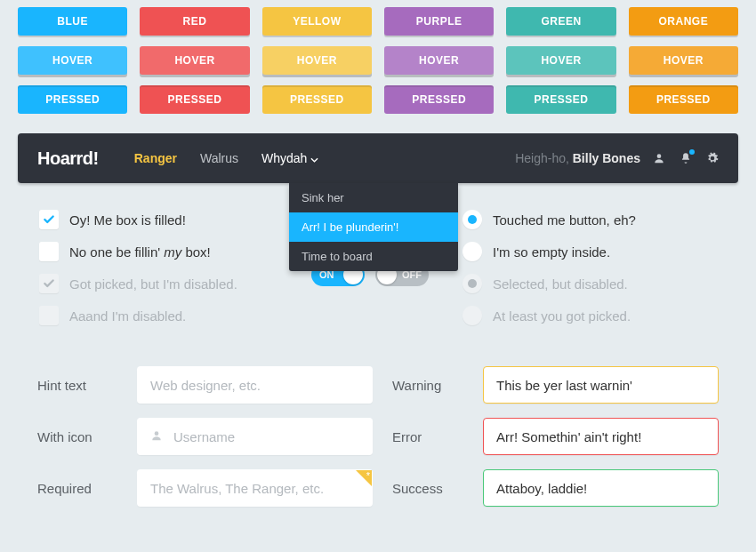 The width and height of the screenshot is (756, 552). What do you see at coordinates (374, 256) in the screenshot?
I see `dropdown-item-board: Time to board` at bounding box center [374, 256].